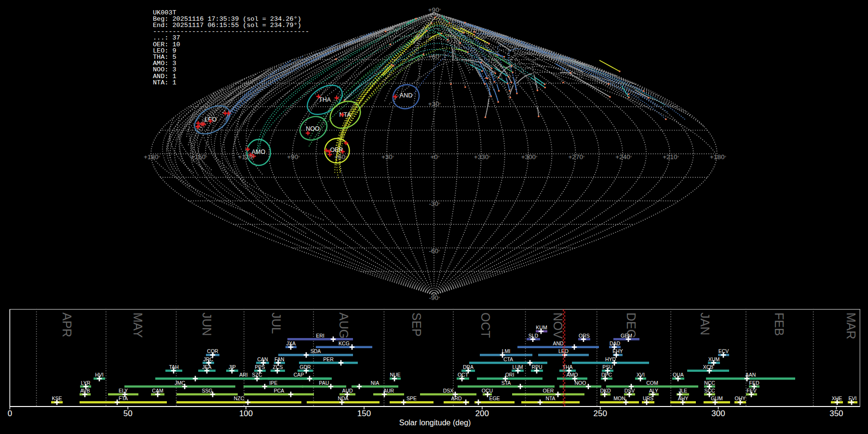  I want to click on svg-text: AUG, so click(344, 326).